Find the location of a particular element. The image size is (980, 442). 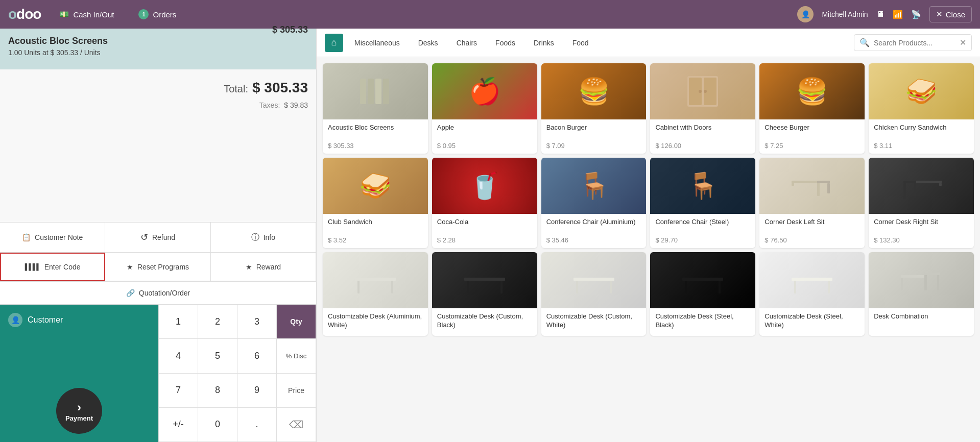

taxes-label: Taxes: is located at coordinates (270, 105).